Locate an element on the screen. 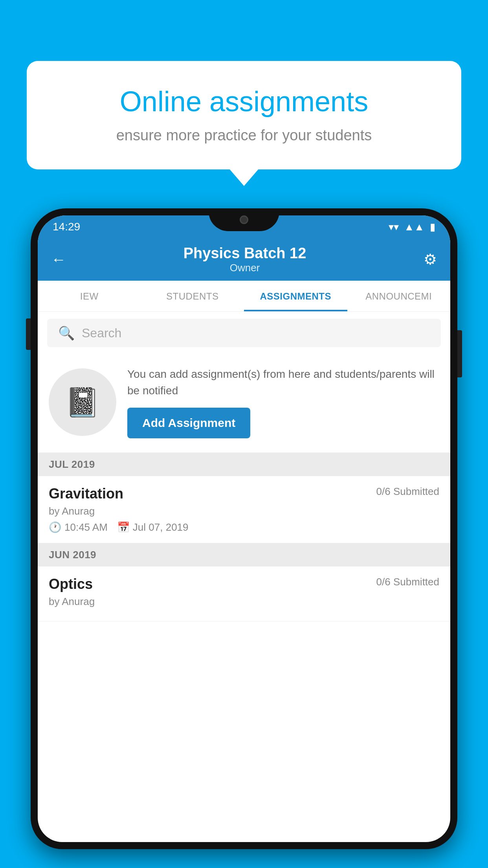 Image resolution: width=488 pixels, height=868 pixels. section-jul-2019: JUL 2019 is located at coordinates (244, 465).